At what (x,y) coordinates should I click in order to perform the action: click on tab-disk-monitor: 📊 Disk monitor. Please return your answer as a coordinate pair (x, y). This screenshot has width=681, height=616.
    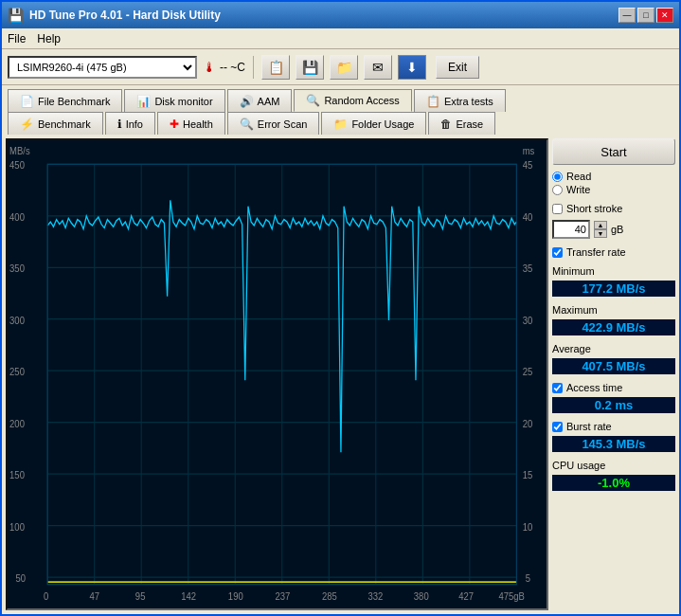
    Looking at the image, I should click on (174, 100).